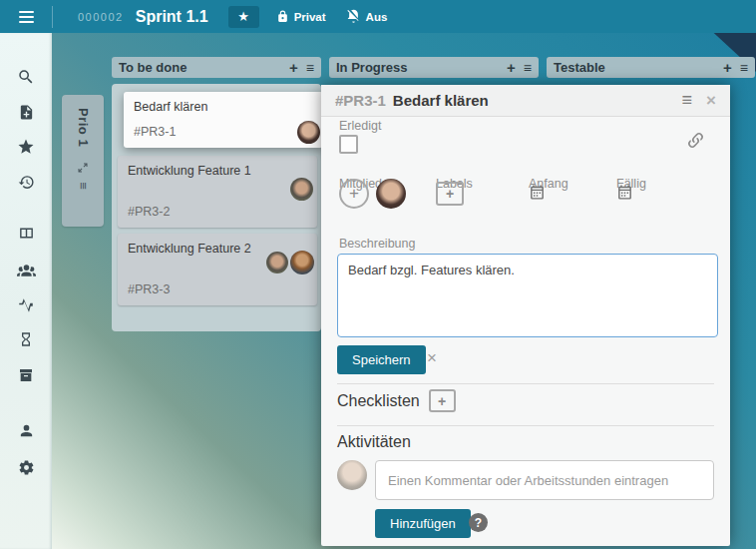 The image size is (756, 549). I want to click on close-icon: ×, so click(711, 101).